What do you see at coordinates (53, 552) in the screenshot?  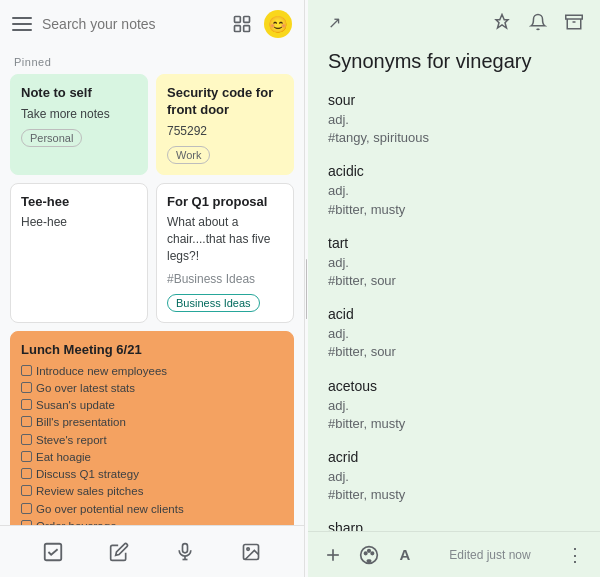 I see `checkbox-icon` at bounding box center [53, 552].